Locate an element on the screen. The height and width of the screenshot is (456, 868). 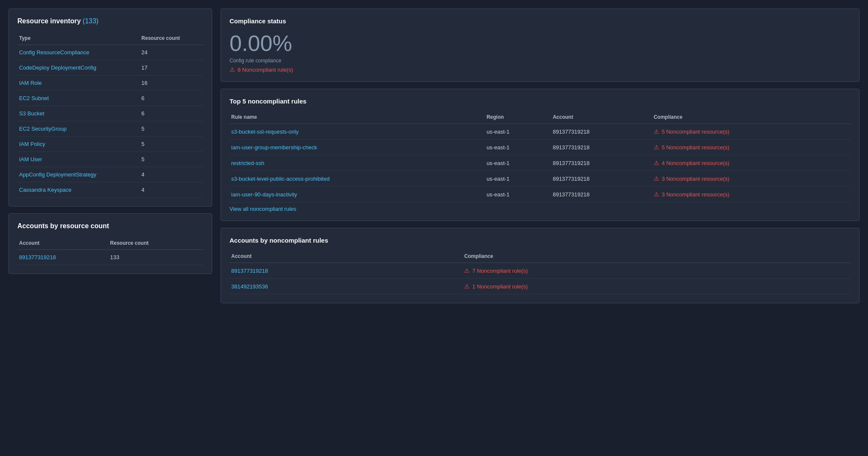
compliance-cell: ⚠ 4 Noncompliant resource(s) is located at coordinates (751, 163).